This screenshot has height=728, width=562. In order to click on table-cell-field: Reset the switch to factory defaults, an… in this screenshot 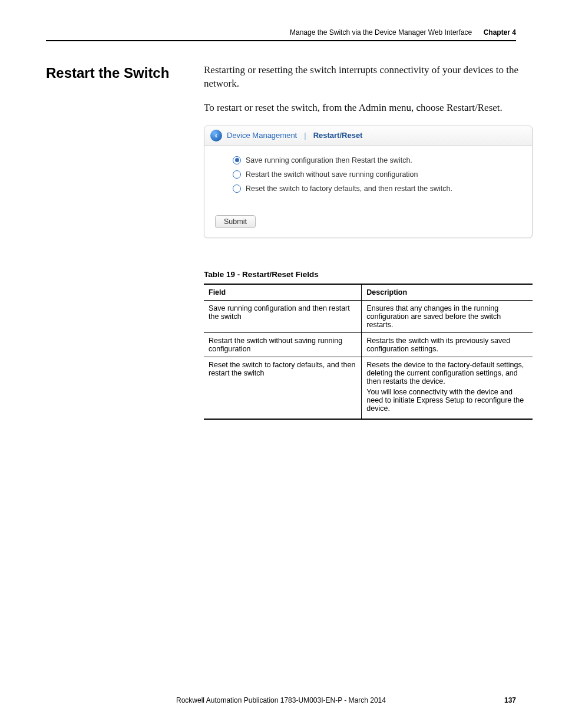, I will do `click(283, 388)`.